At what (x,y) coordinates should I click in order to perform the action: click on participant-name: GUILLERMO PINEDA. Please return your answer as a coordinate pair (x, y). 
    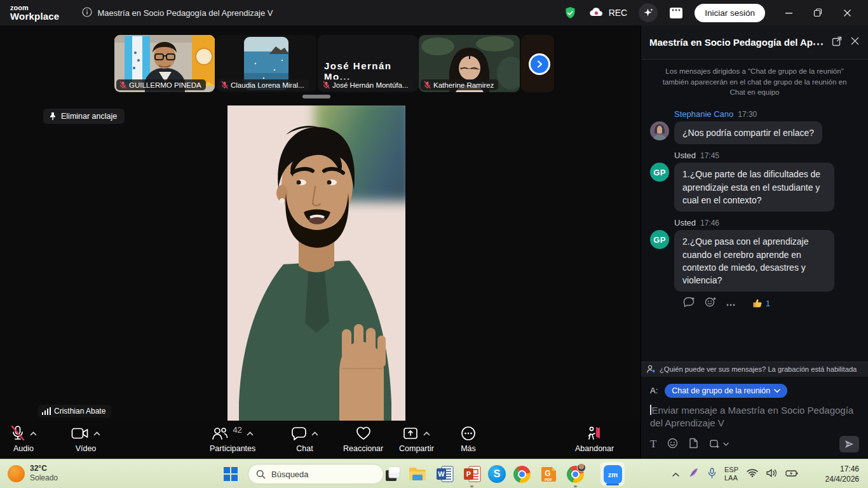
    Looking at the image, I should click on (165, 85).